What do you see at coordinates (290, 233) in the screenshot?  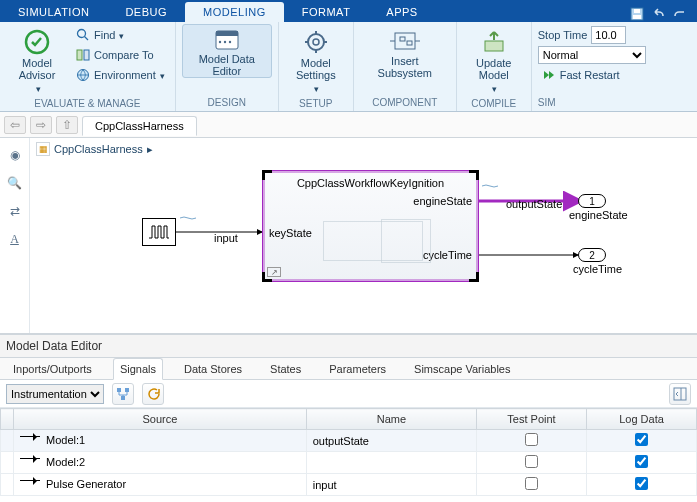 I see `port-keystate-label: keyState` at bounding box center [290, 233].